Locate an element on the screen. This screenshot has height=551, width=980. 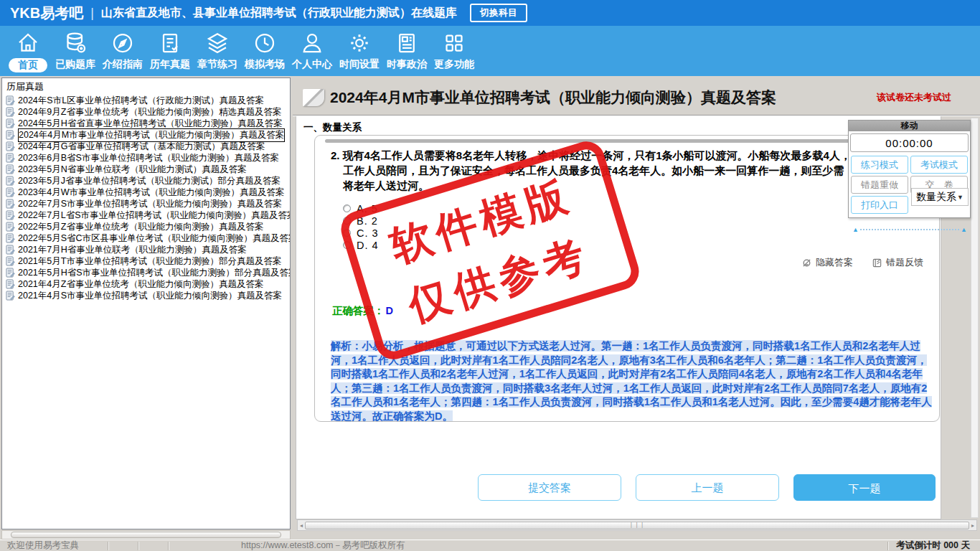
option-row: D. 4 is located at coordinates (641, 245).